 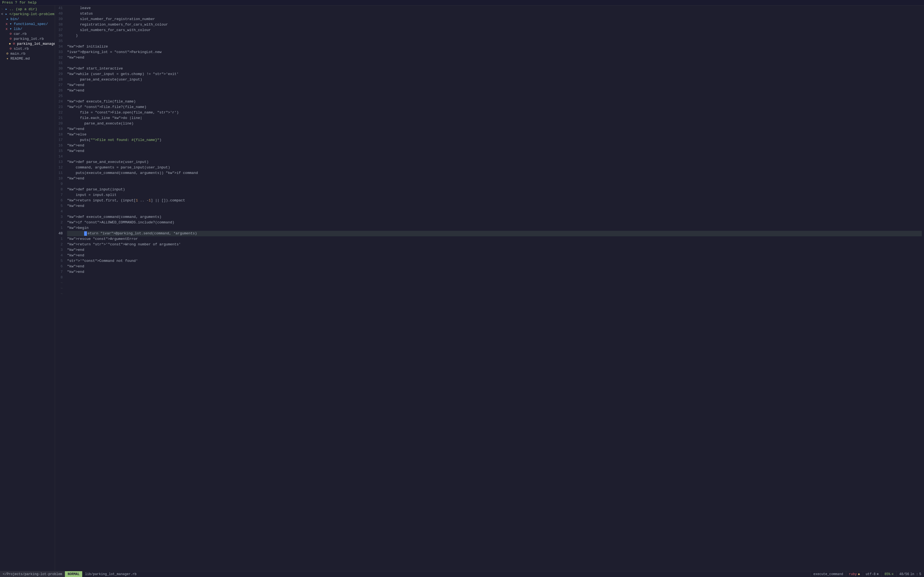 I want to click on line-num-33: 8, so click(x=60, y=190).